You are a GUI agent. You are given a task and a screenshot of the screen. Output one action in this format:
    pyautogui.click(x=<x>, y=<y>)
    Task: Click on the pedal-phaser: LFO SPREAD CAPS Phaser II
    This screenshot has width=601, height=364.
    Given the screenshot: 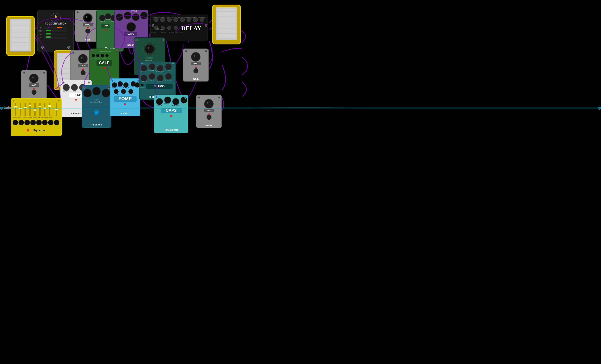 What is the action you would take?
    pyautogui.click(x=131, y=29)
    